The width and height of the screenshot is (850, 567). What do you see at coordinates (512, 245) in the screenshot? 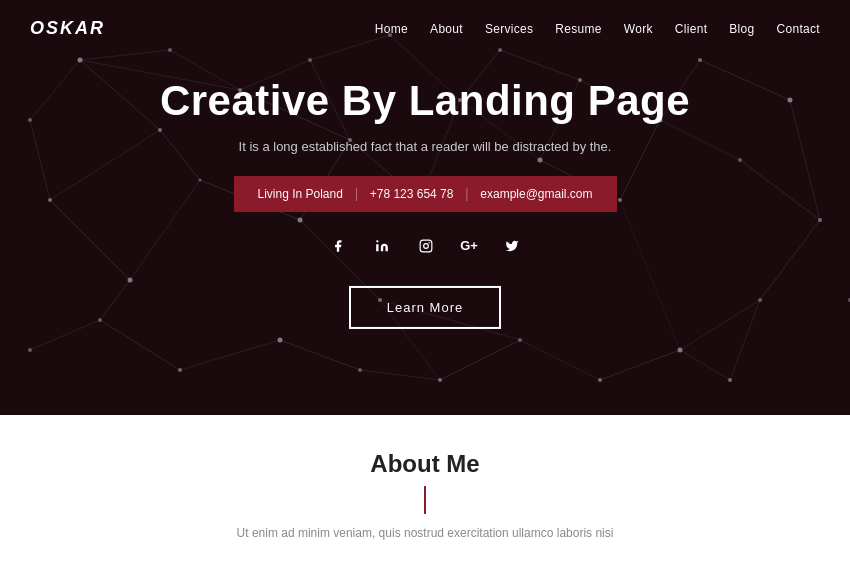
I see `twitter-icon` at bounding box center [512, 245].